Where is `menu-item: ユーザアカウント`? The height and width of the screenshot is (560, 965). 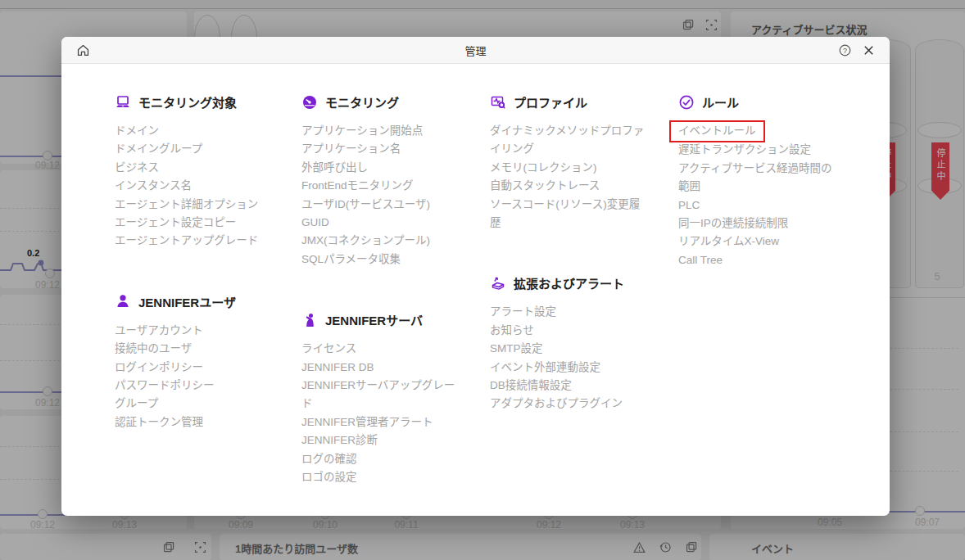
menu-item: ユーザアカウント is located at coordinates (195, 331).